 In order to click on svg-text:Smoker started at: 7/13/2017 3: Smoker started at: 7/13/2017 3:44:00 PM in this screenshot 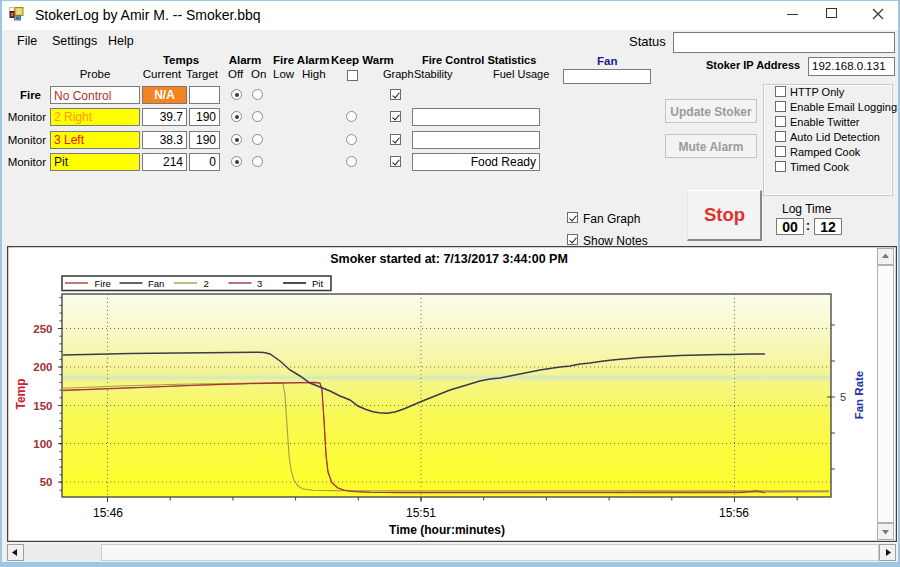, I will do `click(449, 259)`.